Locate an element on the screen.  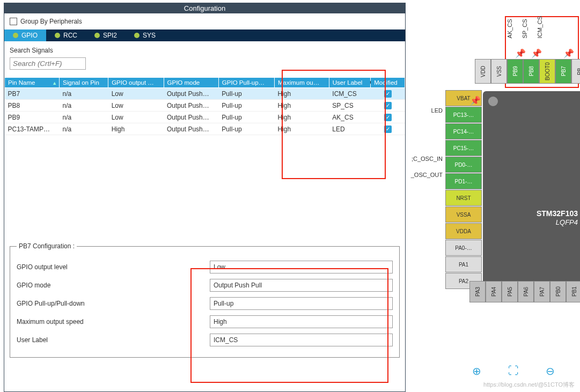
search-input is located at coordinates (48, 63).